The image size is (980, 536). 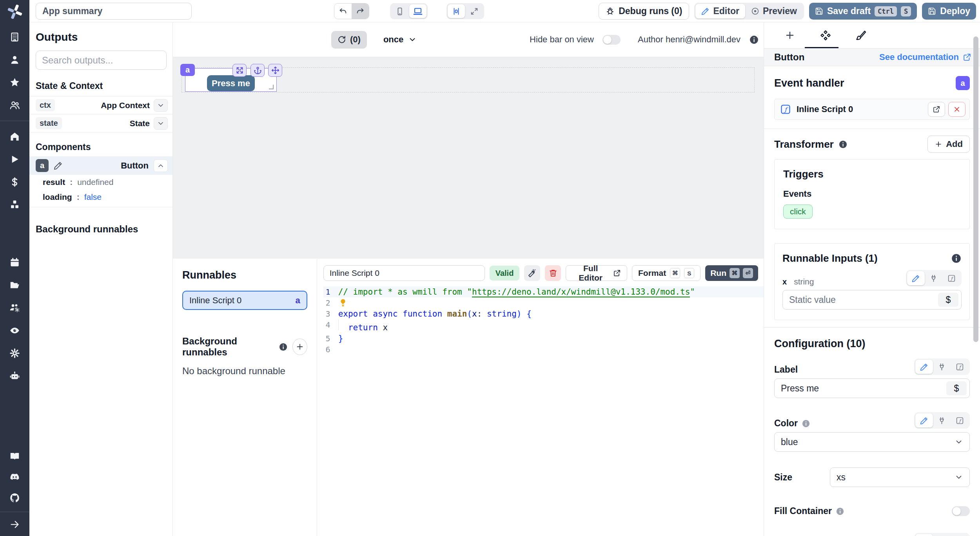 What do you see at coordinates (15, 82) in the screenshot?
I see `favorites-star-icon` at bounding box center [15, 82].